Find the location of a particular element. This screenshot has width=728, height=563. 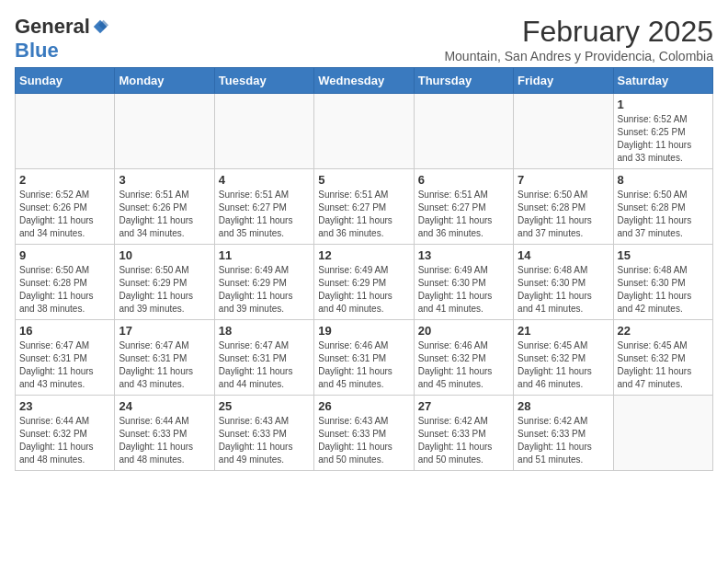

calendar-cell: 8Sunrise: 6:50 AM Sunset: 6:28 PM Daylig… is located at coordinates (663, 207).